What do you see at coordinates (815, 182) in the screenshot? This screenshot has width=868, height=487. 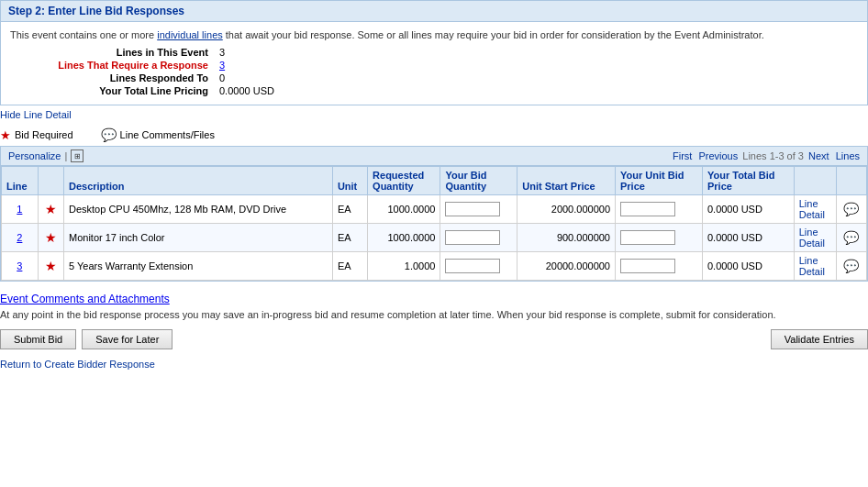 I see `col-line-detail` at bounding box center [815, 182].